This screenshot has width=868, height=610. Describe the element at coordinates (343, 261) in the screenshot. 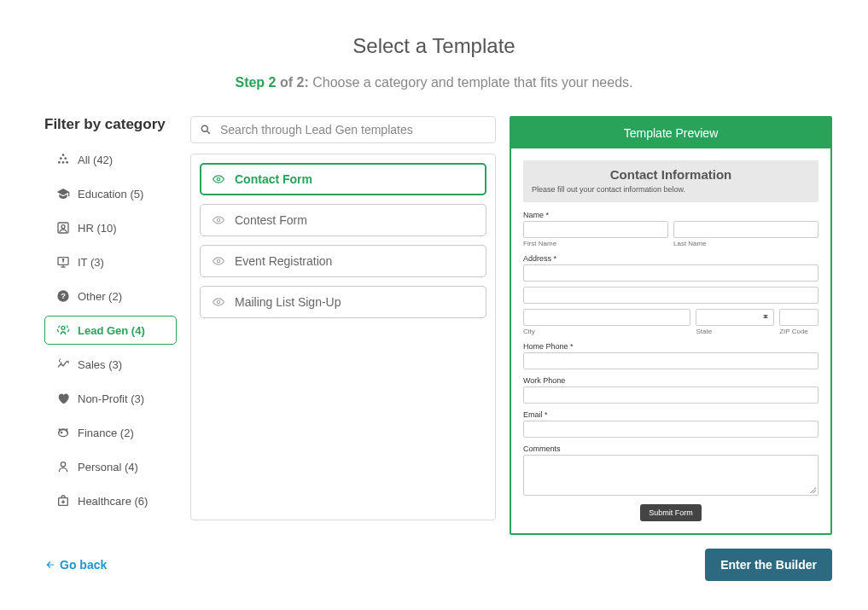

I see `template-item: Event Registration` at that location.